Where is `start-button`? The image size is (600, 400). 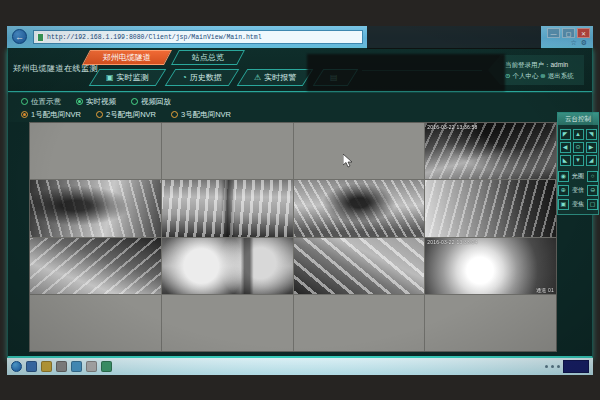
start-button is located at coordinates (16, 366).